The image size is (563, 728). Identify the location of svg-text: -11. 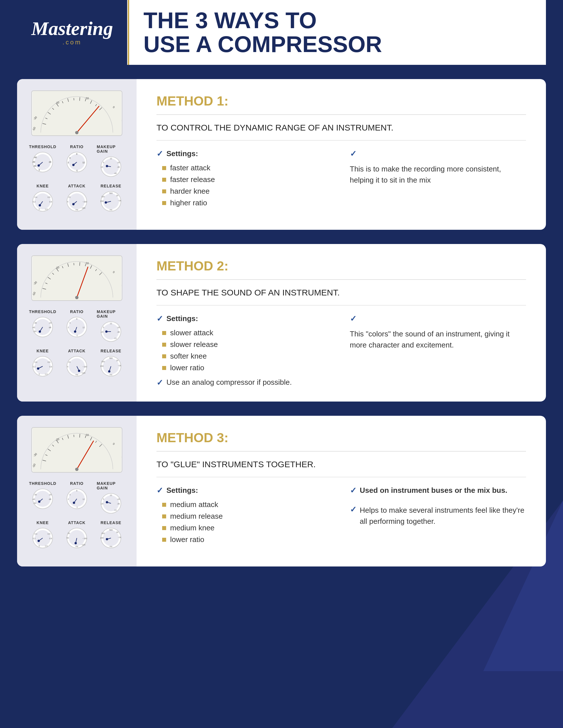
(115, 510).